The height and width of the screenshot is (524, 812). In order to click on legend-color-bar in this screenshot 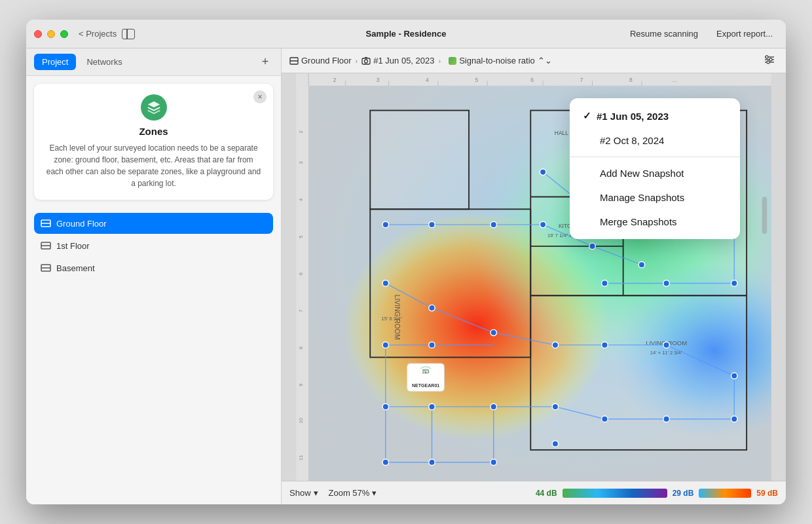, I will do `click(615, 493)`.